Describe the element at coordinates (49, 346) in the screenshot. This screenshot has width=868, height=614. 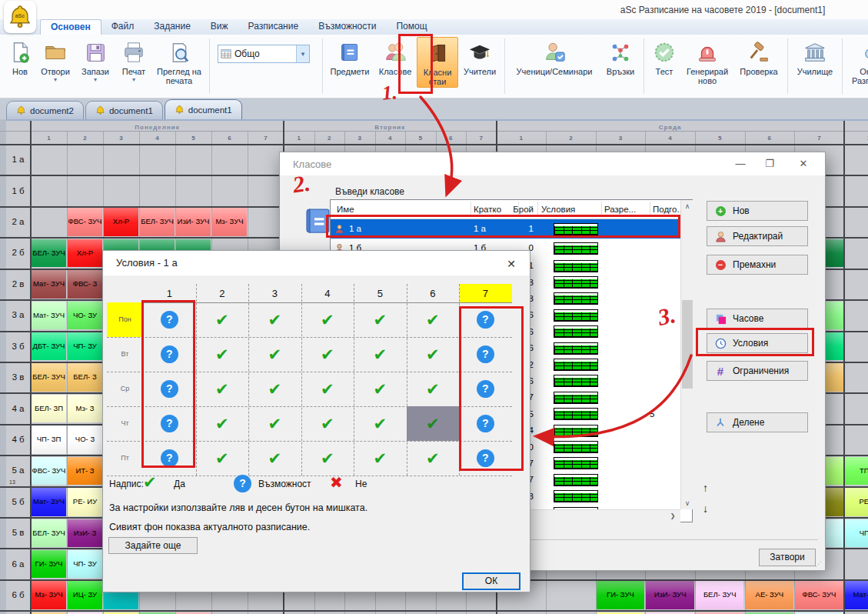
I see `timetable-cell: ДБТ- ЗУЧ` at that location.